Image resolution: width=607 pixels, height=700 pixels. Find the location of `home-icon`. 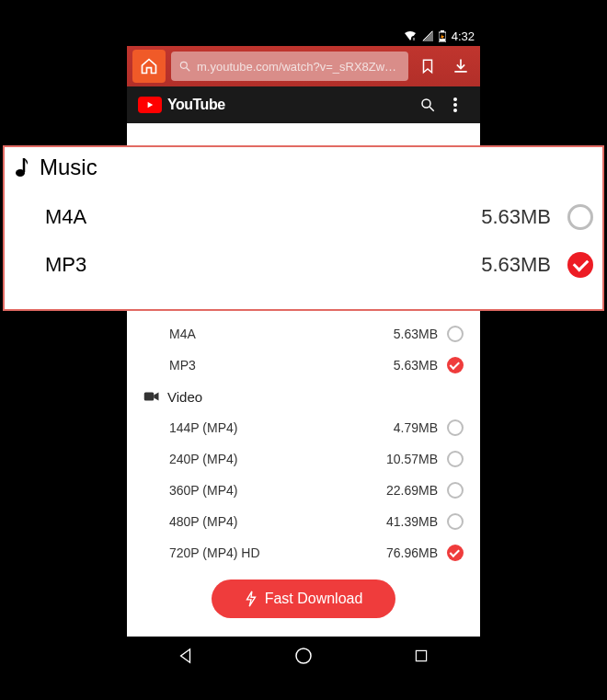

home-icon is located at coordinates (149, 66).